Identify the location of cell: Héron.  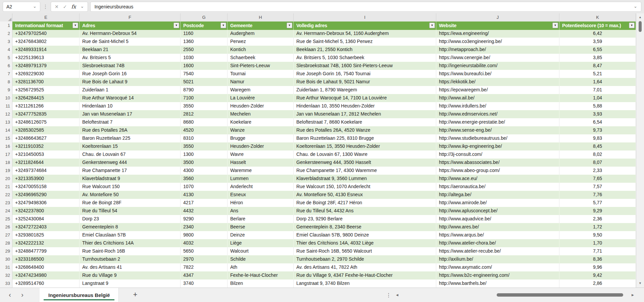
(260, 203).